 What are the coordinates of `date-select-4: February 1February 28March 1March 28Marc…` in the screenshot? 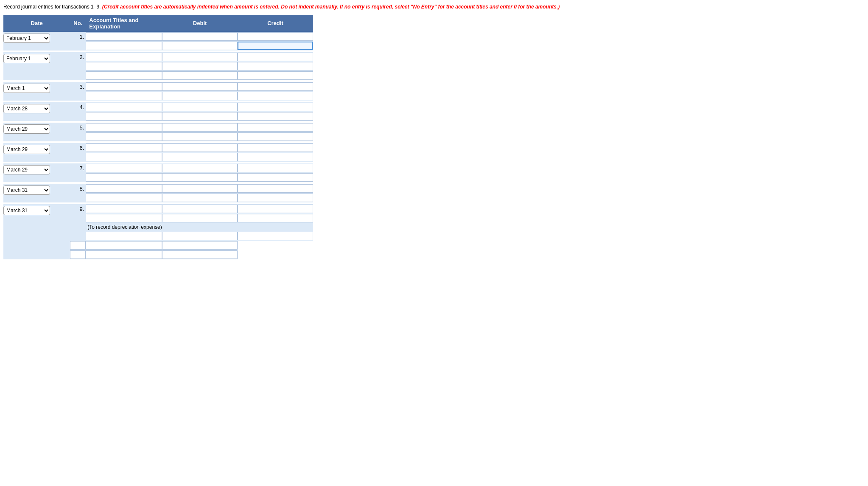 It's located at (27, 109).